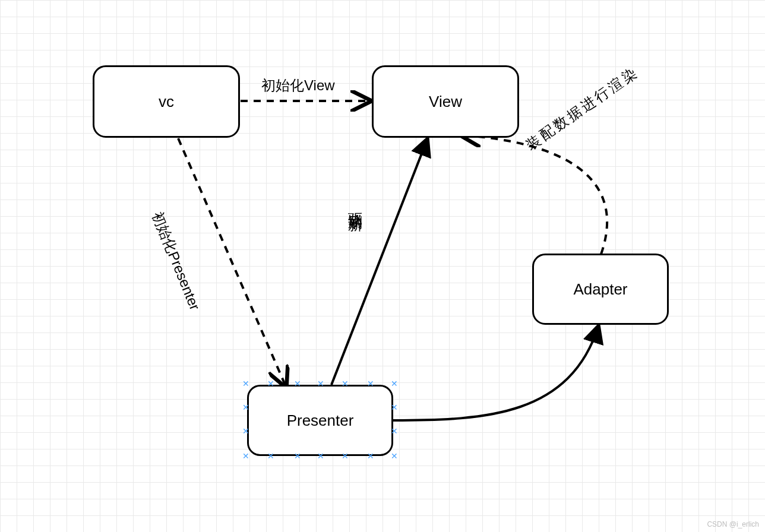 This screenshot has height=532, width=765. Describe the element at coordinates (445, 102) in the screenshot. I see `node-view-label: View` at that location.